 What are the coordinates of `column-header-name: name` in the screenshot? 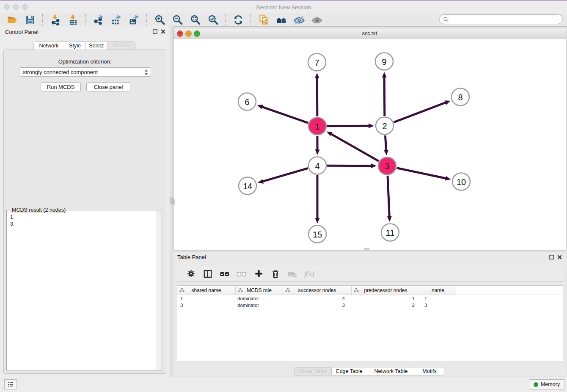 It's located at (438, 290).